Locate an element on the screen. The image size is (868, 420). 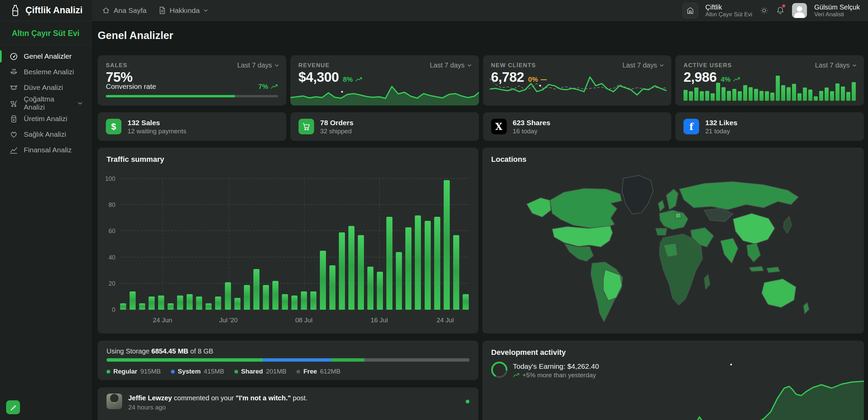
map-region-madagascar is located at coordinates (707, 282).